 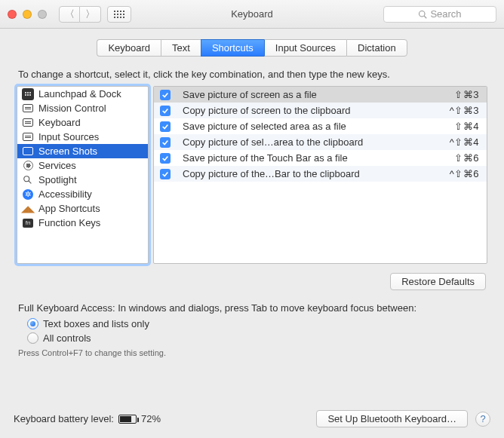 What do you see at coordinates (316, 158) in the screenshot?
I see `shortcut-label: Save picture of the Touch Bar as a file` at bounding box center [316, 158].